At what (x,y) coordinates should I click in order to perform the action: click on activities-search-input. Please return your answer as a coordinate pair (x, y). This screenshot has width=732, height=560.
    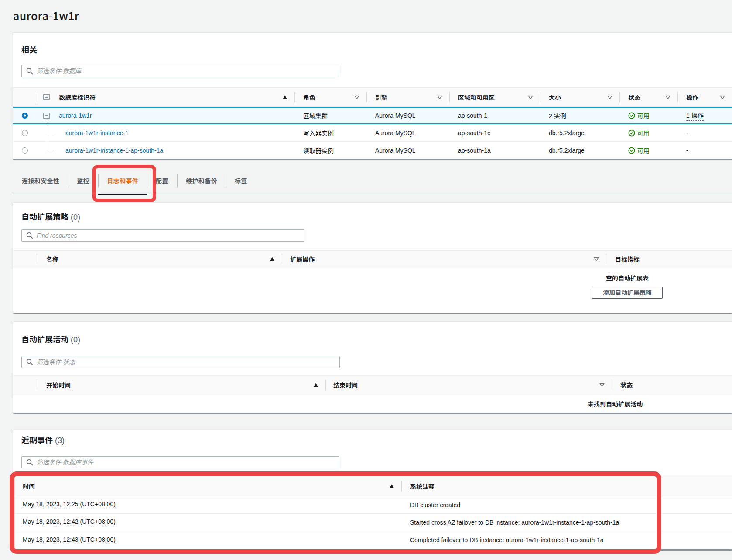
    Looking at the image, I should click on (181, 362).